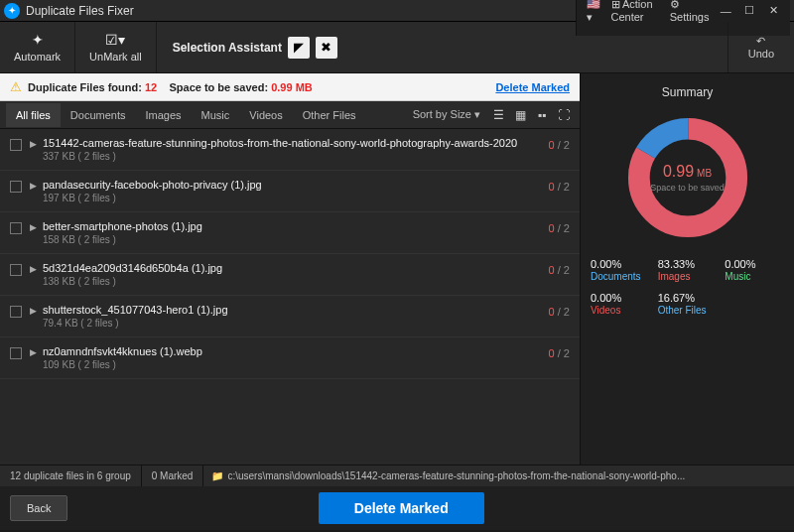 Image resolution: width=794 pixels, height=532 pixels. I want to click on file-name: pandasecurity-facebook-photo-privacy (1)…, so click(292, 185).